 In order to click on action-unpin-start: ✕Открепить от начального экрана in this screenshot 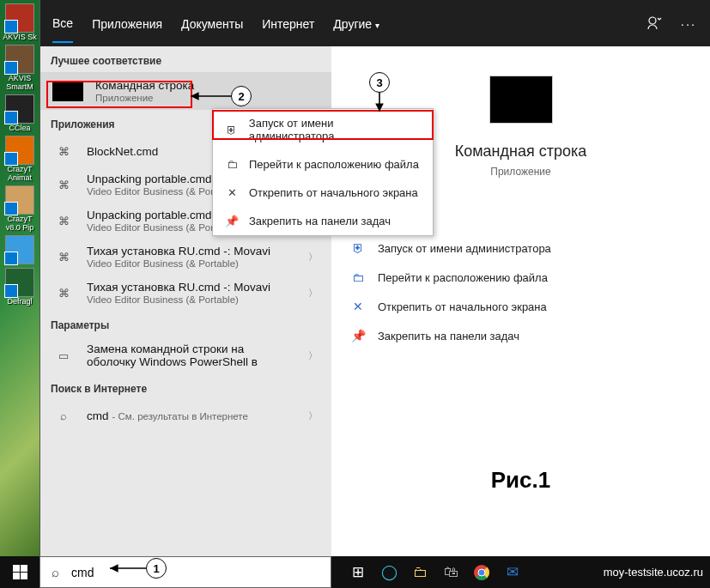, I will do `click(520, 306)`.